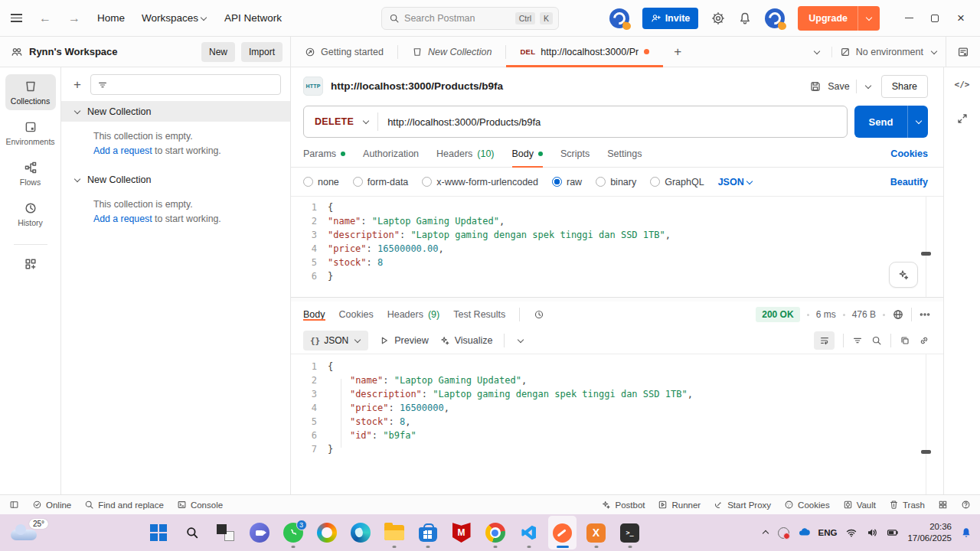 Image resolution: width=980 pixels, height=551 pixels. Describe the element at coordinates (52, 505) in the screenshot. I see `online-status: Online` at that location.